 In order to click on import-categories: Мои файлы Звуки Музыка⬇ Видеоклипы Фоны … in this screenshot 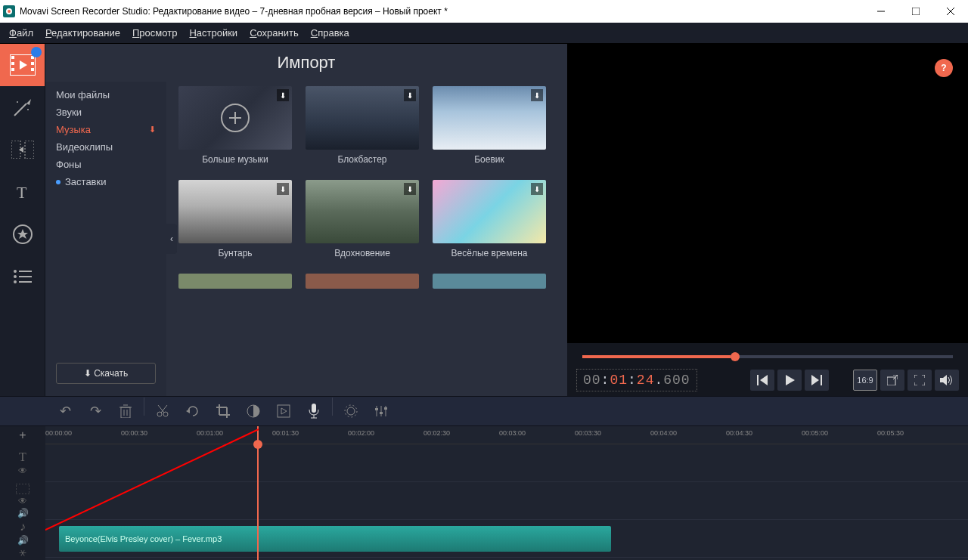, I will do `click(106, 239)`.